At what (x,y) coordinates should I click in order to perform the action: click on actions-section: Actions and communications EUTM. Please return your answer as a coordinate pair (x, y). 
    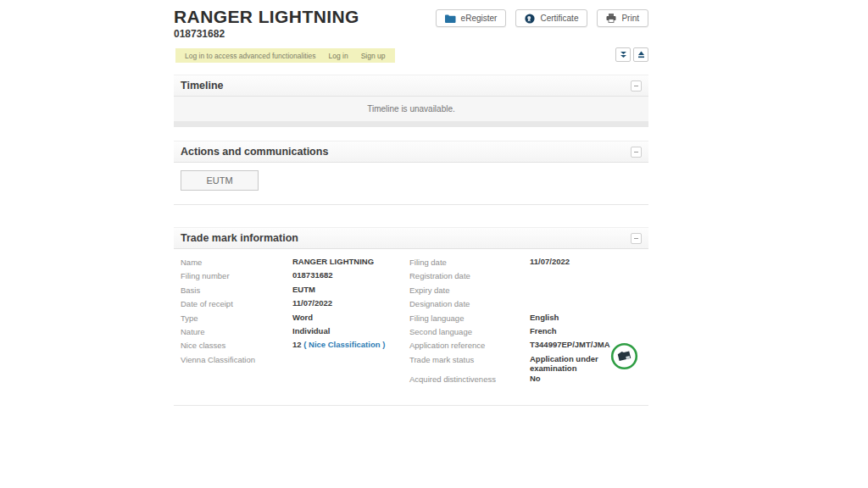
    Looking at the image, I should click on (411, 173).